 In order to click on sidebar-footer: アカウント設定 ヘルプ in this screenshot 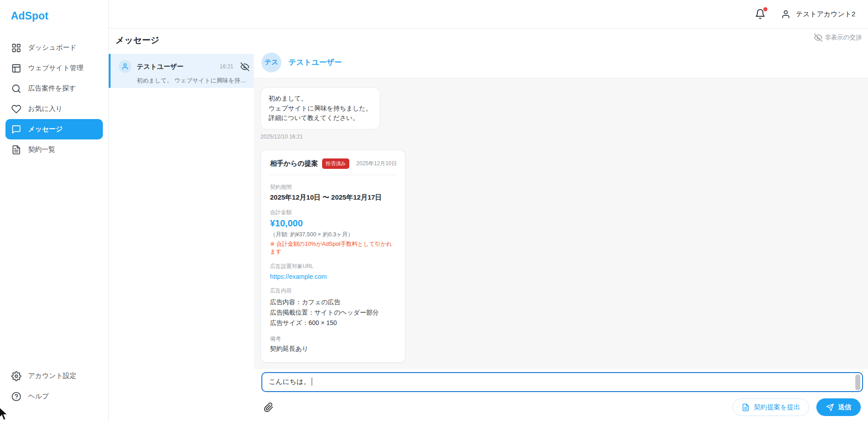, I will do `click(54, 386)`.